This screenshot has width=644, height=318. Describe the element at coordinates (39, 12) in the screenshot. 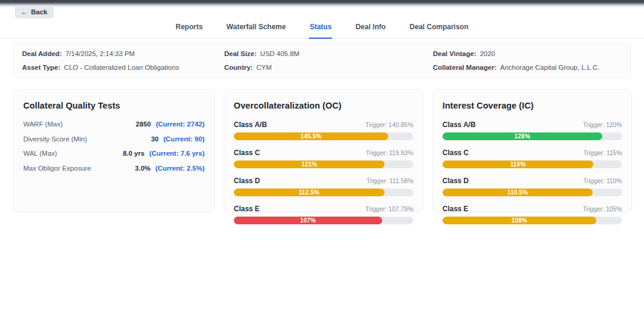

I see `back-button-label: Back` at that location.